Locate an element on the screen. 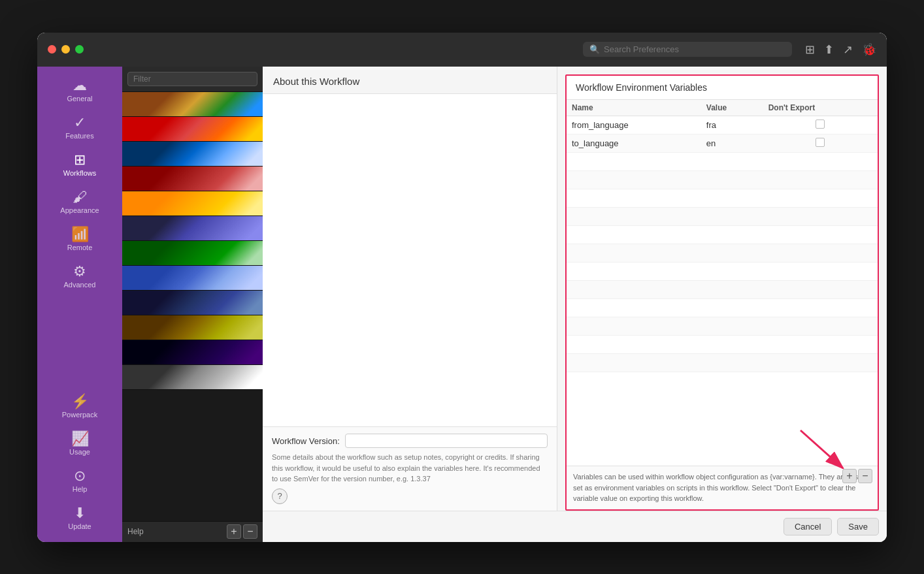 This screenshot has width=924, height=574. col-dont-export: Don't Export is located at coordinates (821, 108).